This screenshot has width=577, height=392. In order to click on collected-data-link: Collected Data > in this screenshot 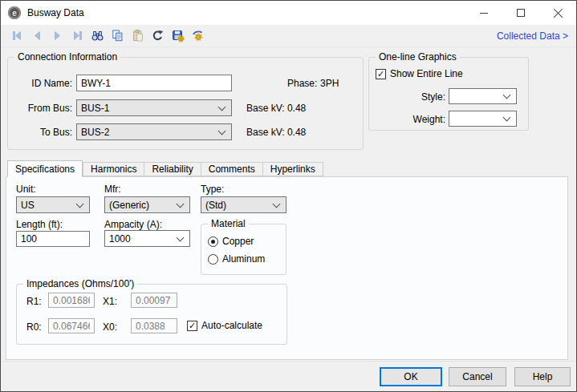, I will do `click(533, 36)`.